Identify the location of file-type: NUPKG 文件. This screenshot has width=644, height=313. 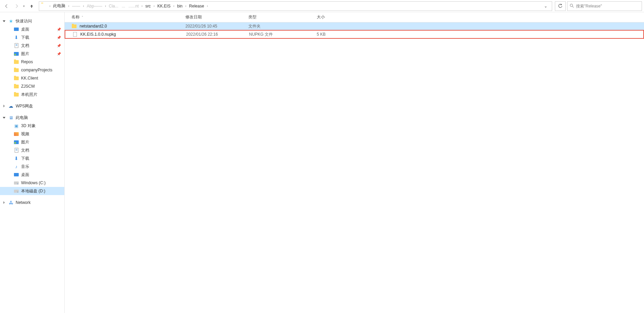
(272, 35).